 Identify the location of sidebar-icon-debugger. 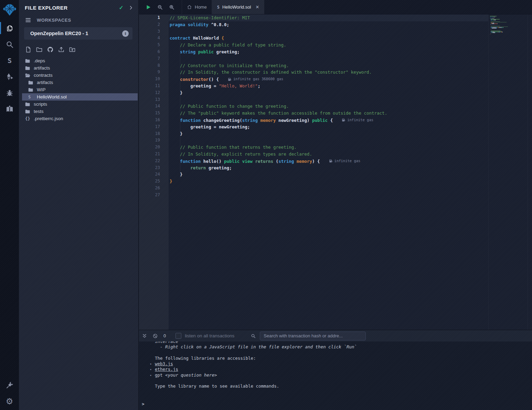
(10, 93).